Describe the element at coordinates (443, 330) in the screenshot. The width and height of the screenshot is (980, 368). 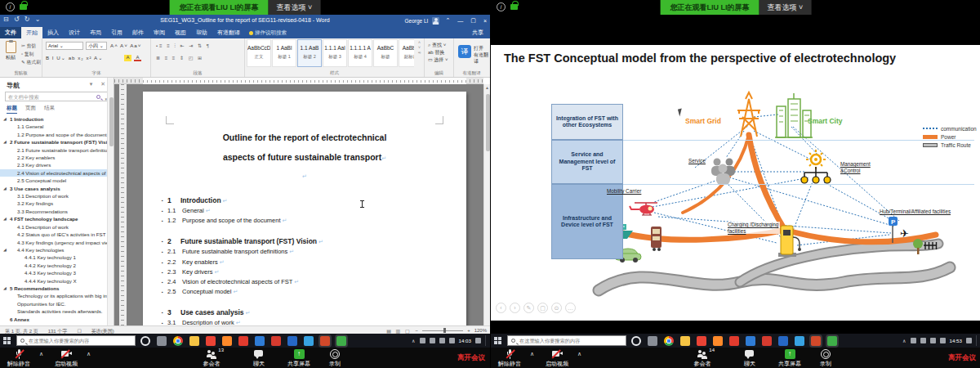
I see `zoom-slider` at that location.